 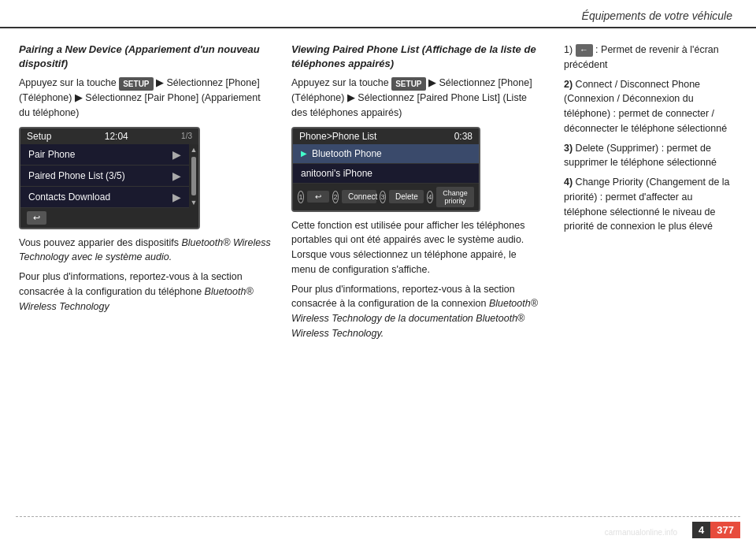 I want to click on left-screen-body: Pair Phone ▶ Paired Phone List (3/5) ▶ C…, so click(x=109, y=177).